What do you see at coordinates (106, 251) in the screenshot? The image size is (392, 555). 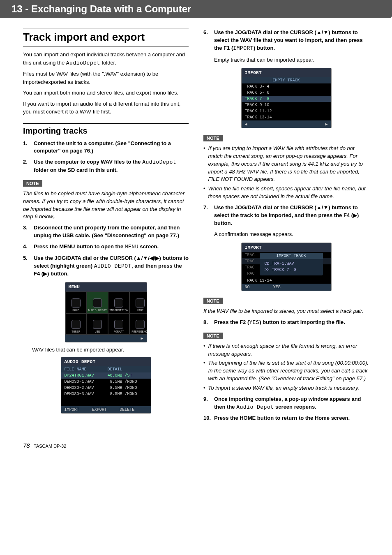 I see `steps-left-cont: 3.Disconnect the unit properly from the …` at bounding box center [106, 251].